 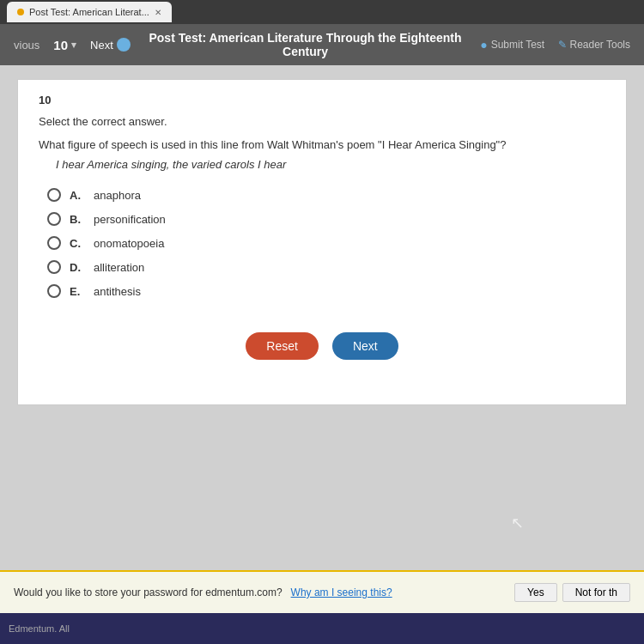 I want to click on option-item: E. antithesis, so click(x=326, y=291).